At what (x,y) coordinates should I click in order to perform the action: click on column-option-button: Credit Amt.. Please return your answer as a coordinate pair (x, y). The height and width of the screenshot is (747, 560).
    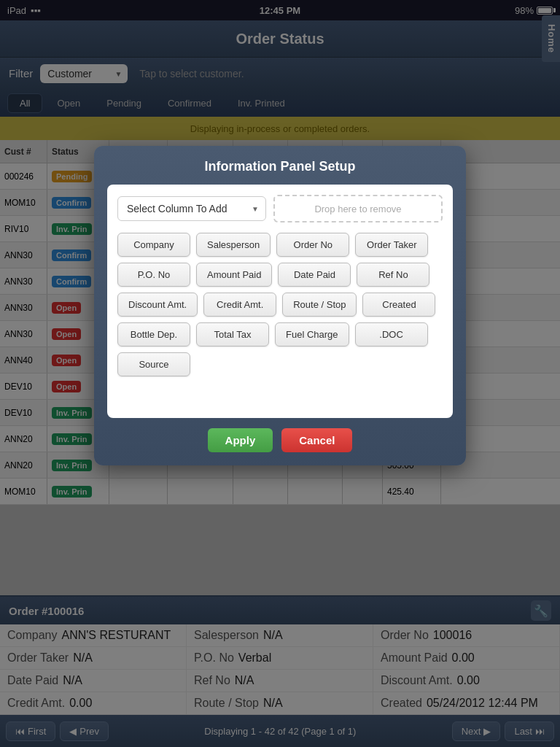
    Looking at the image, I should click on (240, 305).